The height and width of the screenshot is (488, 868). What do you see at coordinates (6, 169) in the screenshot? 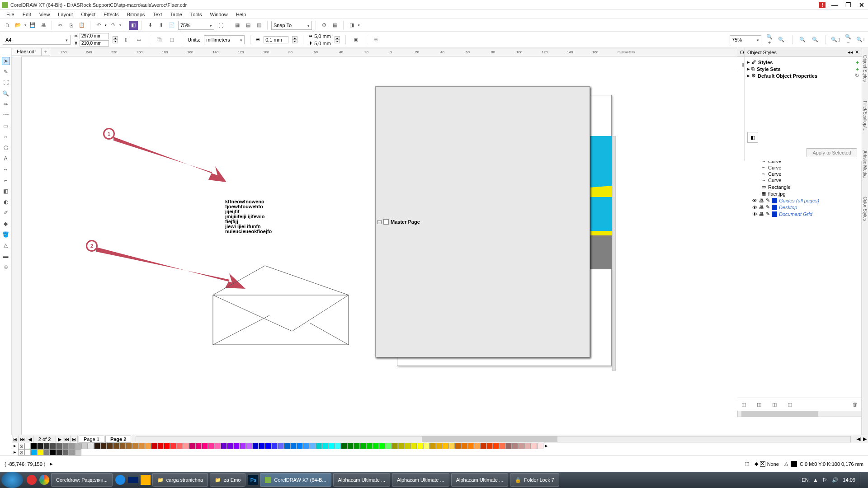
I see `parallel-dim-tool: ↔` at bounding box center [6, 169].